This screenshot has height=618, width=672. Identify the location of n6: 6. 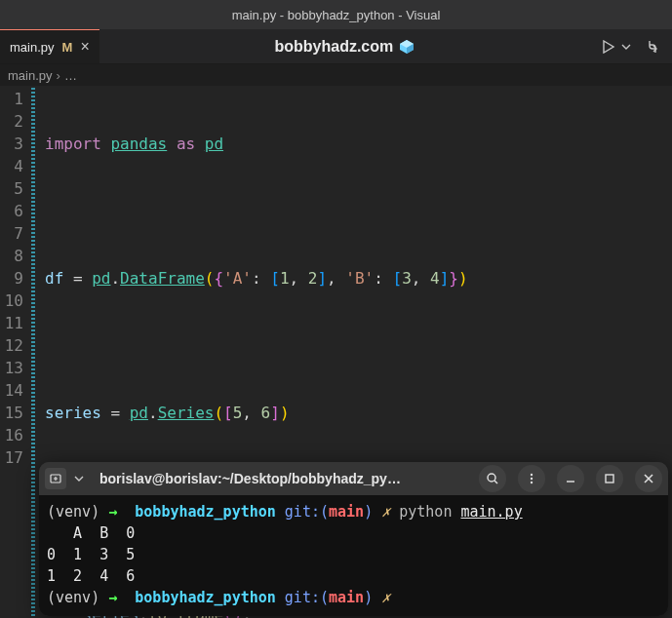
(266, 413).